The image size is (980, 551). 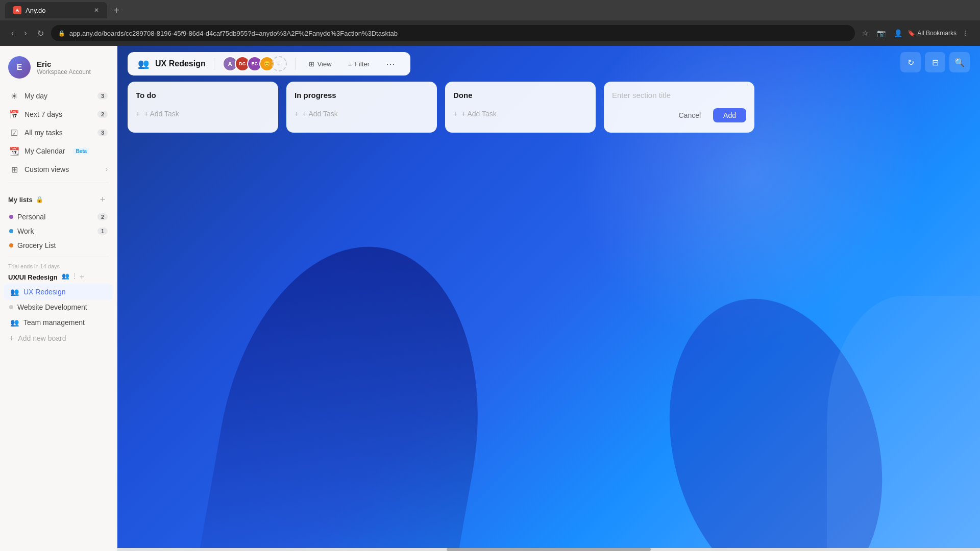 What do you see at coordinates (359, 64) in the screenshot?
I see `filter-button: ≡ Filter` at bounding box center [359, 64].